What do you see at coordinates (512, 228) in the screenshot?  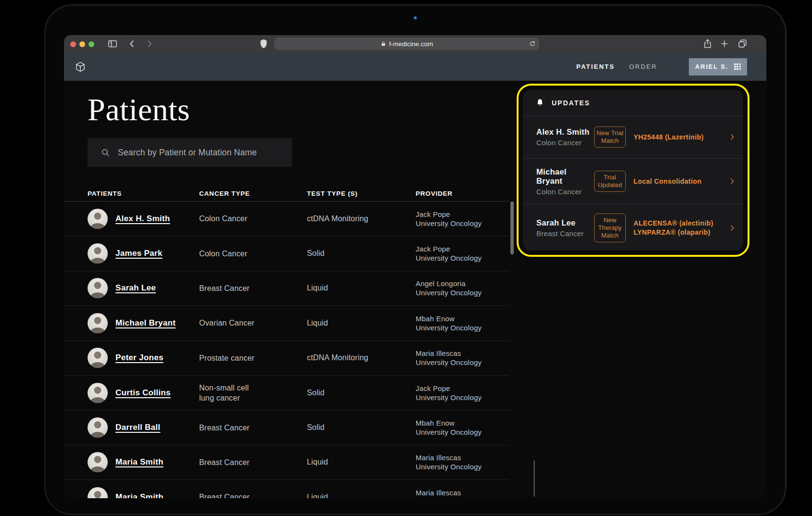 I see `content-scrollbar-thumb` at bounding box center [512, 228].